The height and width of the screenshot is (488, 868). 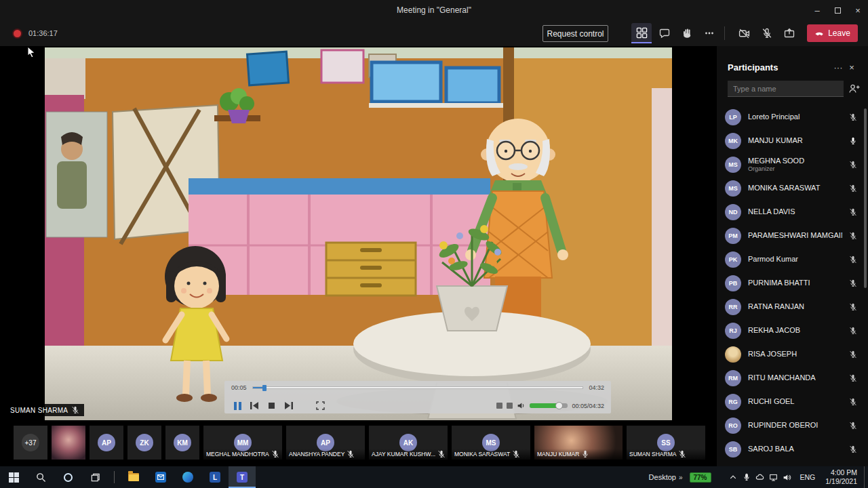 What do you see at coordinates (68, 477) in the screenshot?
I see `cortana-button` at bounding box center [68, 477].